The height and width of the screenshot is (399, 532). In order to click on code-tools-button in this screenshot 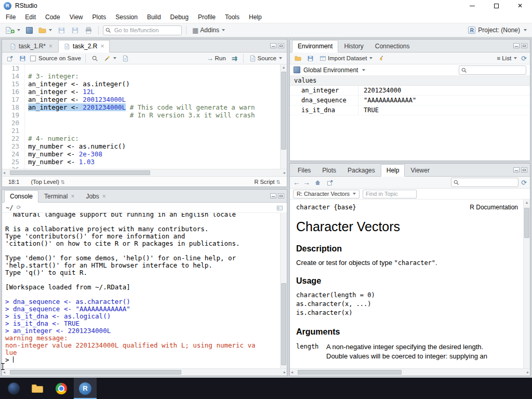, I will do `click(110, 58)`.